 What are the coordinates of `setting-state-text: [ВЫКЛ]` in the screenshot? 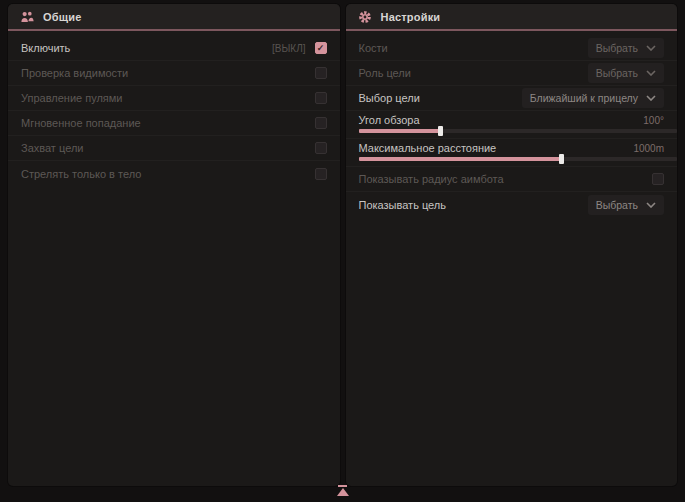 It's located at (288, 48).